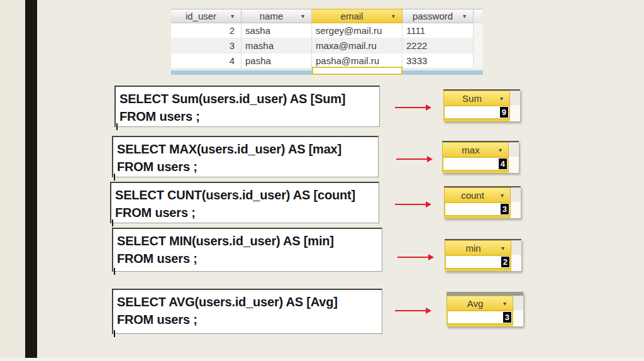 Image resolution: width=644 pixels, height=361 pixels. I want to click on table-cell: 1111, so click(438, 31).